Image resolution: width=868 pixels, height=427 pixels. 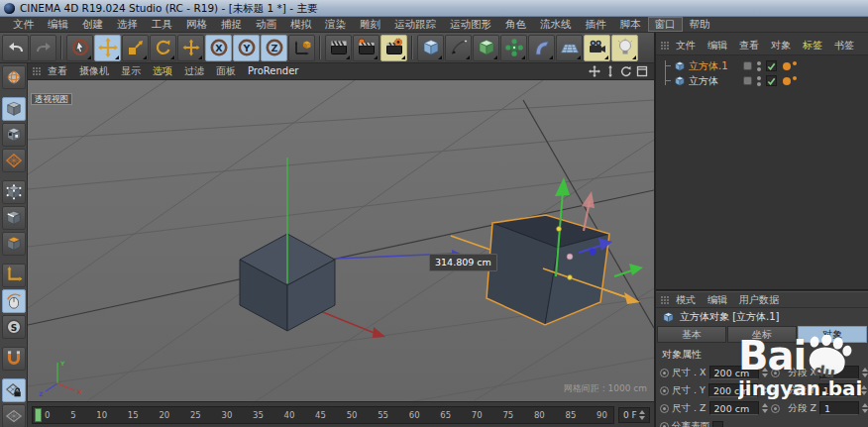 I want to click on separate-surfaces-checkbox, so click(x=717, y=424).